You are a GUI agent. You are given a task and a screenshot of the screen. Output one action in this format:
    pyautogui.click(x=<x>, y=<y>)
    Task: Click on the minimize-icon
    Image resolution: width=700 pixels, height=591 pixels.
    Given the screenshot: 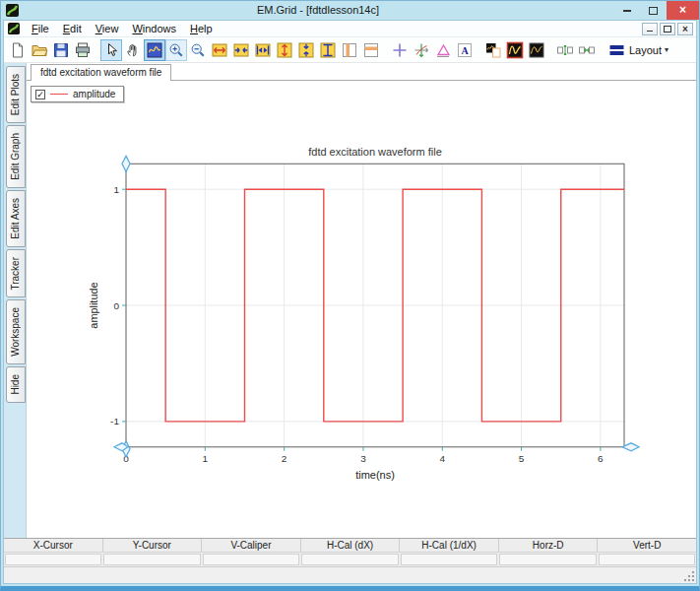 What is the action you would take?
    pyautogui.click(x=627, y=11)
    